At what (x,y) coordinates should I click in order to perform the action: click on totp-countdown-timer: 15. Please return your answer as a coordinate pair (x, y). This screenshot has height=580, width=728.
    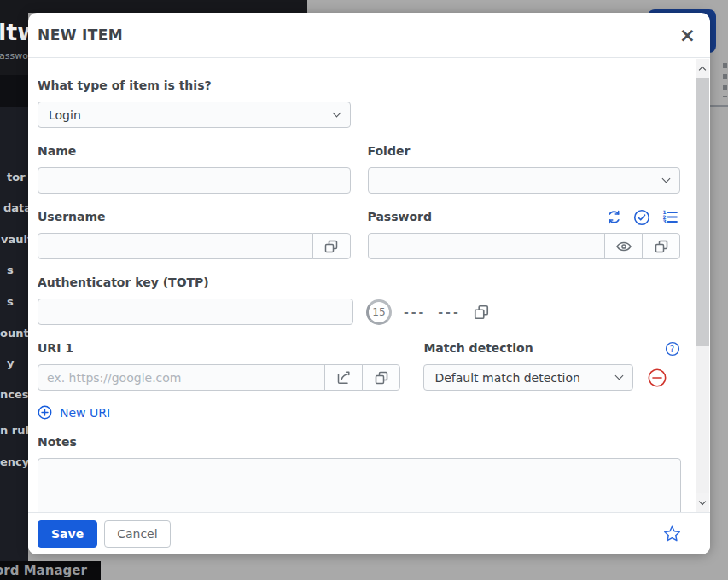
    Looking at the image, I should click on (379, 312).